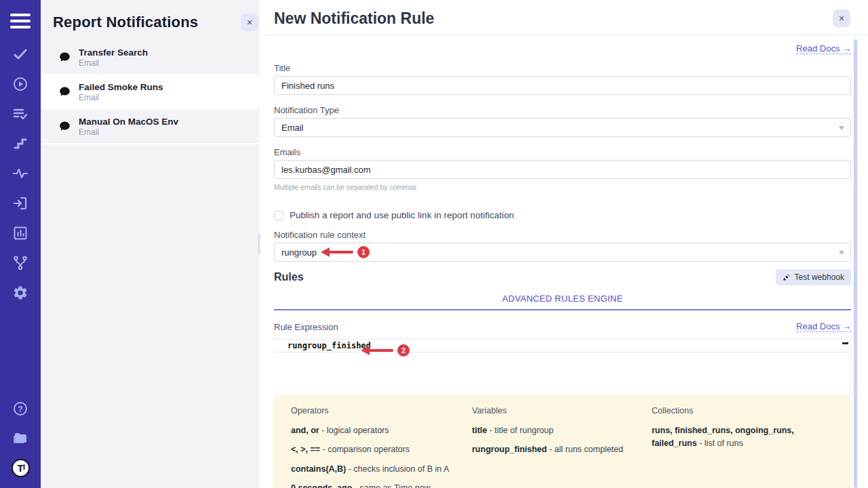  Describe the element at coordinates (563, 110) in the screenshot. I see `notification-type-label: Notification Type` at that location.